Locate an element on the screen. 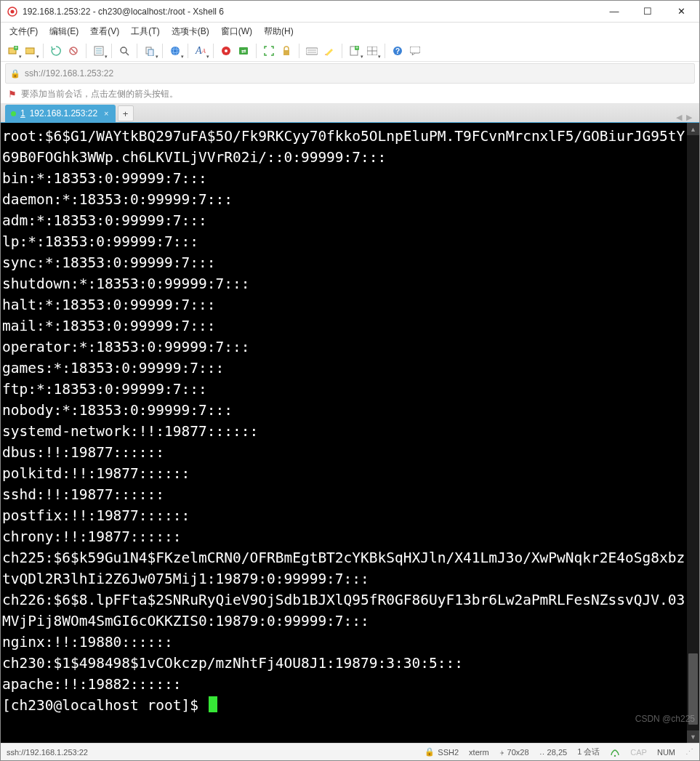 The width and height of the screenshot is (700, 761). info-bar: ⚑ 要添加当前会话，点击左侧的箭头按钮。 is located at coordinates (350, 94).